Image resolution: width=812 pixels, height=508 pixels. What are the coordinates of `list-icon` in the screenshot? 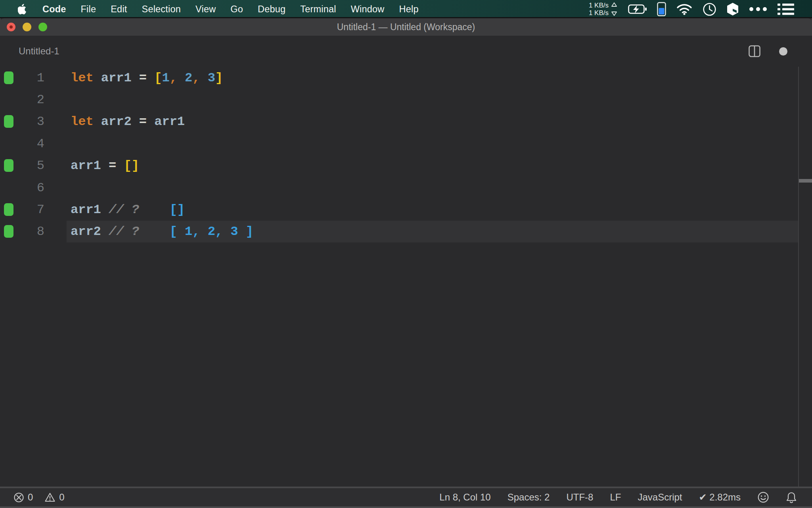 It's located at (786, 10).